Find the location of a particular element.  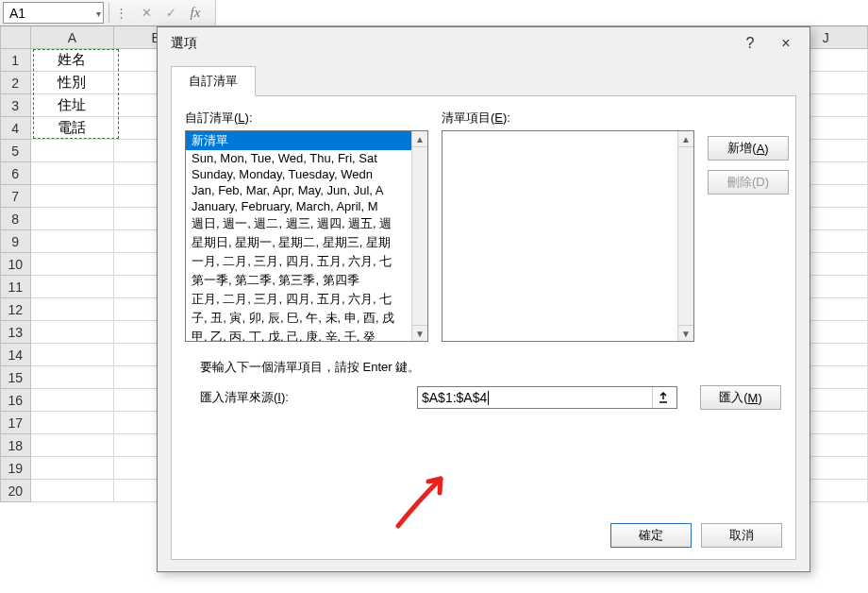

hotkey: L is located at coordinates (242, 117).